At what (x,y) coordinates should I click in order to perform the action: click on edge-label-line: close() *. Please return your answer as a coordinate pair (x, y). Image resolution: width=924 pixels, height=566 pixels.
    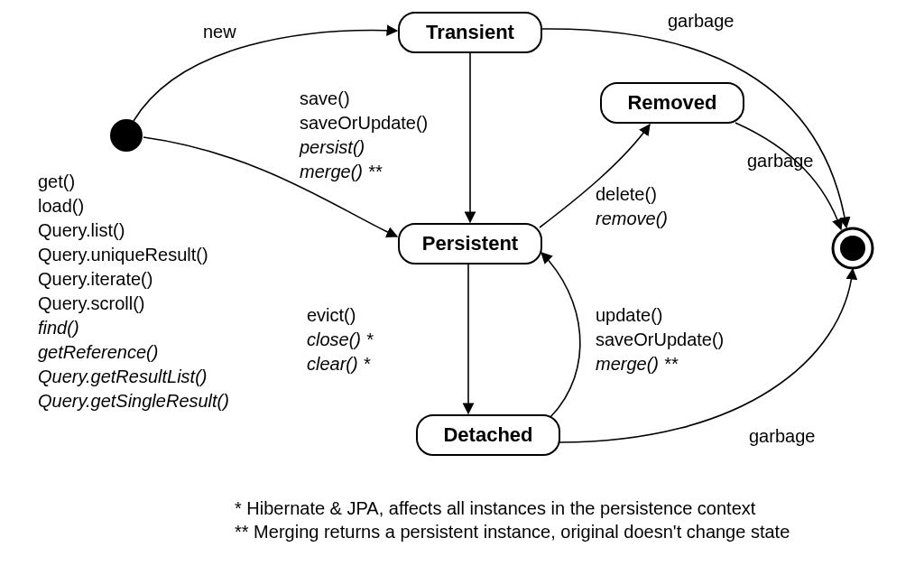
    Looking at the image, I should click on (341, 339).